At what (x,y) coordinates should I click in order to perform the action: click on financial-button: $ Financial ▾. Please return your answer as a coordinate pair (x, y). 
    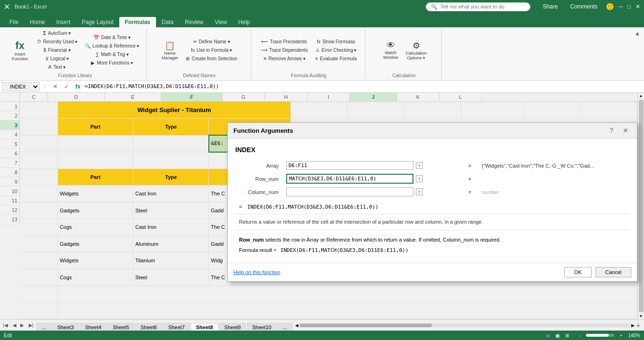
    Looking at the image, I should click on (58, 50).